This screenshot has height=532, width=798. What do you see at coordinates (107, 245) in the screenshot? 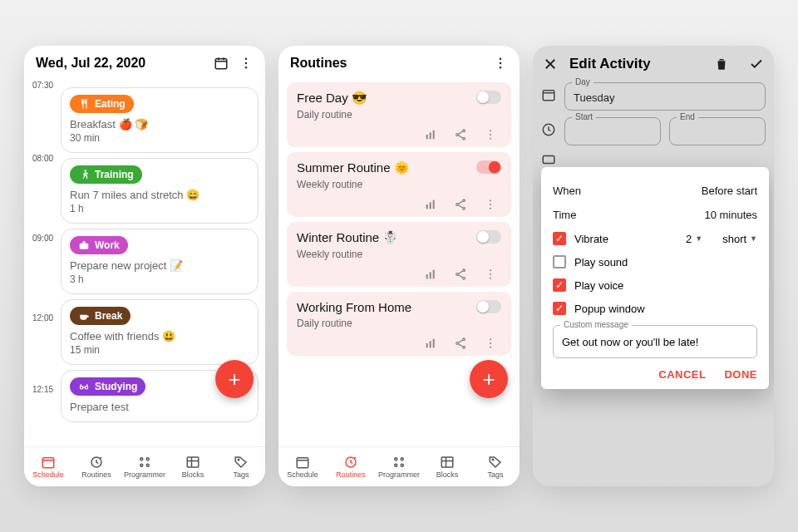
I see `chip-label: Work` at bounding box center [107, 245].